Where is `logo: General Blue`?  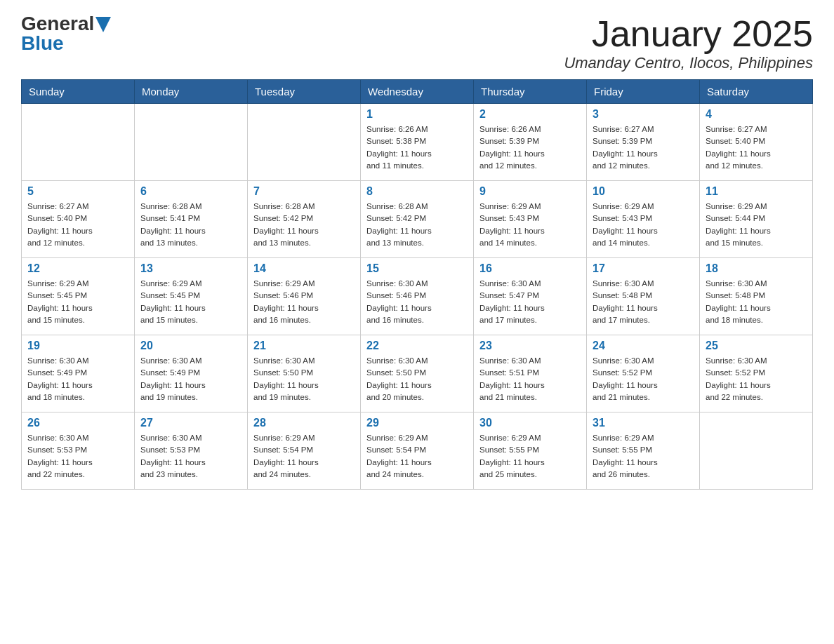
logo: General Blue is located at coordinates (66, 34).